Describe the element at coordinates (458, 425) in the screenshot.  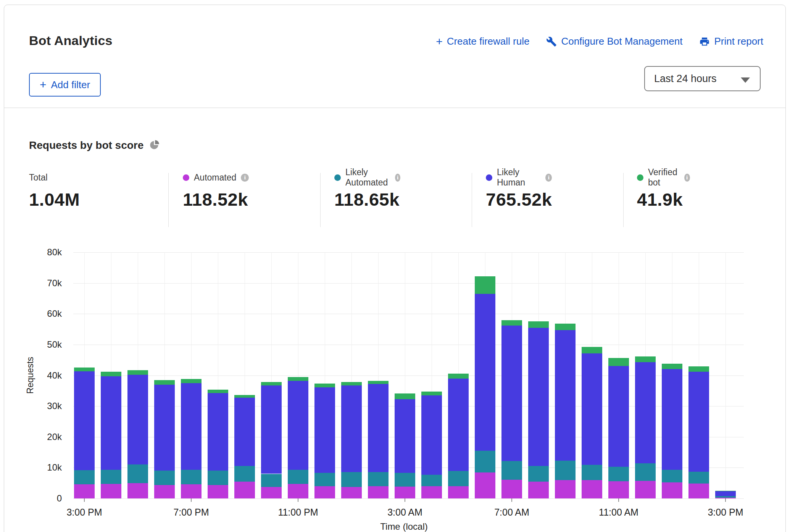
I see `bar-5-00-am-likely-human` at that location.